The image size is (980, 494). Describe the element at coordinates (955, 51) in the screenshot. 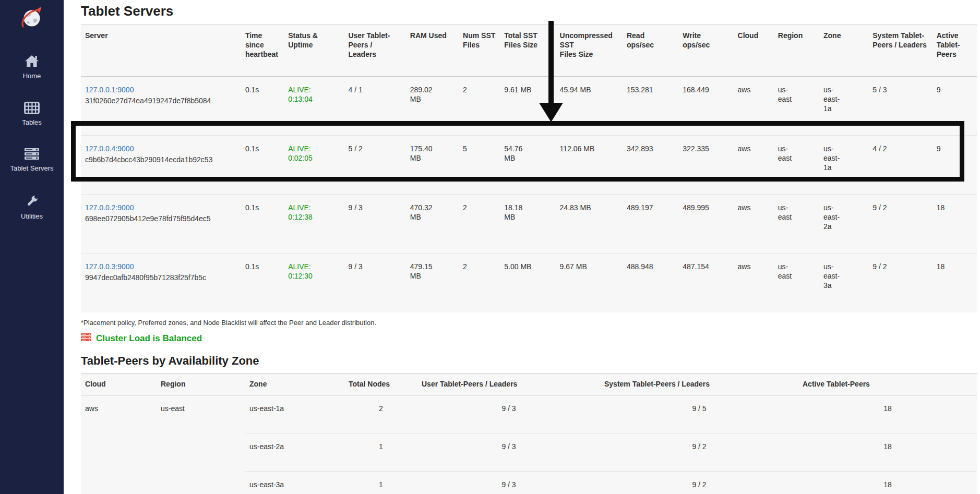

I see `col-active-peers: Active Tablet-Peers` at that location.